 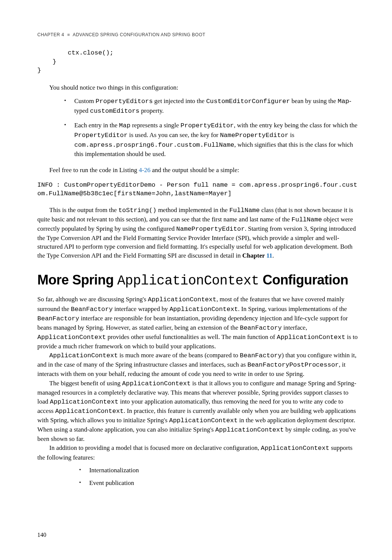 What do you see at coordinates (225, 483) in the screenshot?
I see `bullet-text: Event publication` at bounding box center [225, 483].